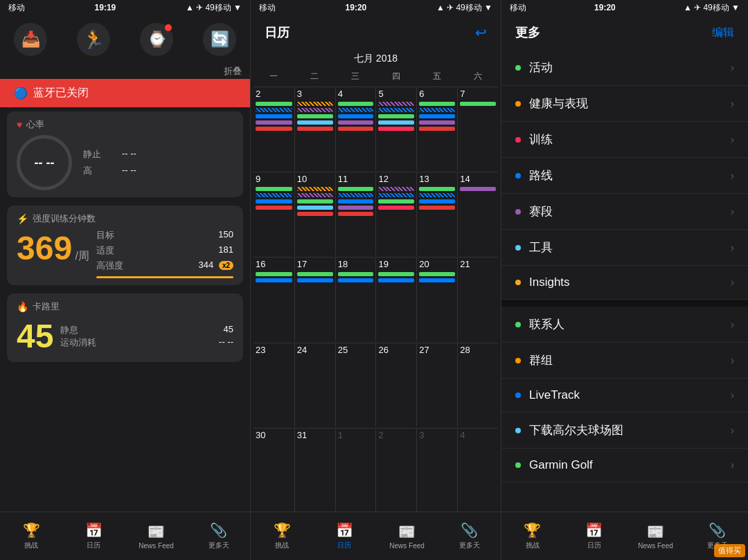 Image resolution: width=748 pixels, height=560 pixels. I want to click on inbox-icon-btn: 📥, so click(30, 39).